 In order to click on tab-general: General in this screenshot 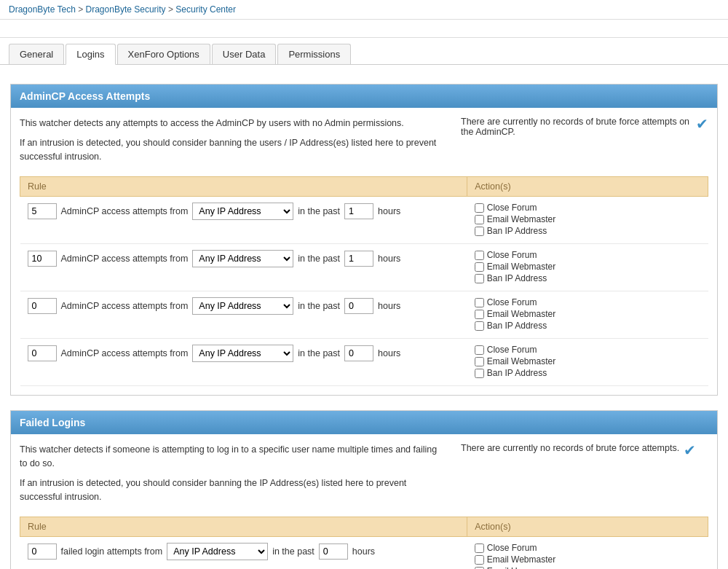, I will do `click(36, 54)`.